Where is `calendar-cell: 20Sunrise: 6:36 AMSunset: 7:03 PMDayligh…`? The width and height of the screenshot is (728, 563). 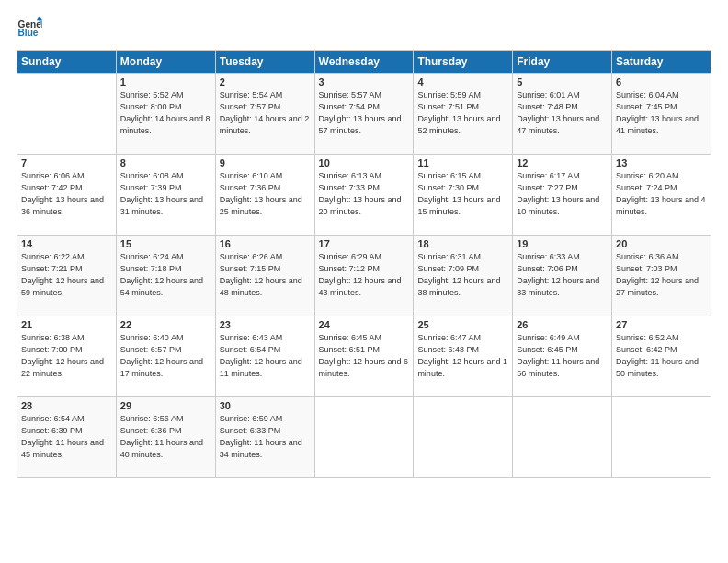 calendar-cell: 20Sunrise: 6:36 AMSunset: 7:03 PMDayligh… is located at coordinates (662, 276).